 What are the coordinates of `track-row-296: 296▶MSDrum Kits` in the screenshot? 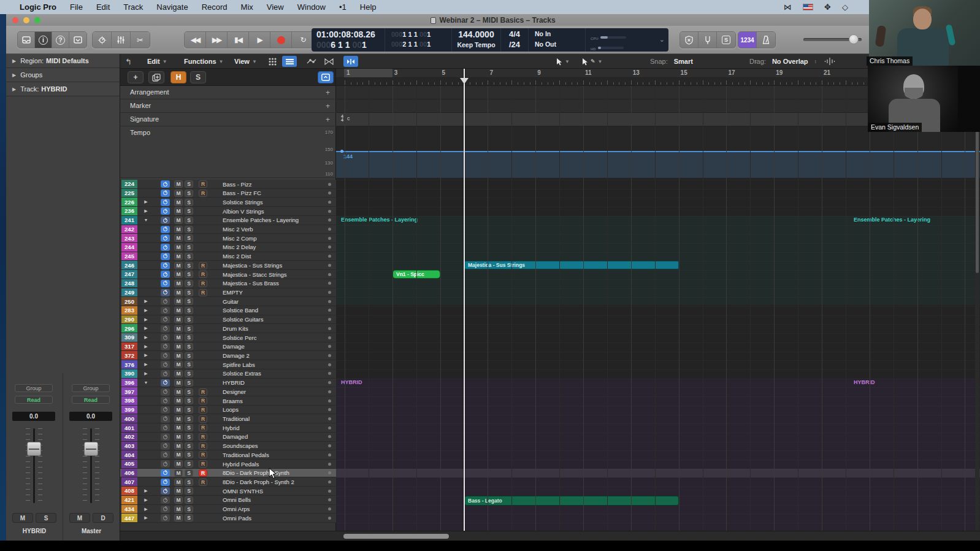 It's located at (228, 329).